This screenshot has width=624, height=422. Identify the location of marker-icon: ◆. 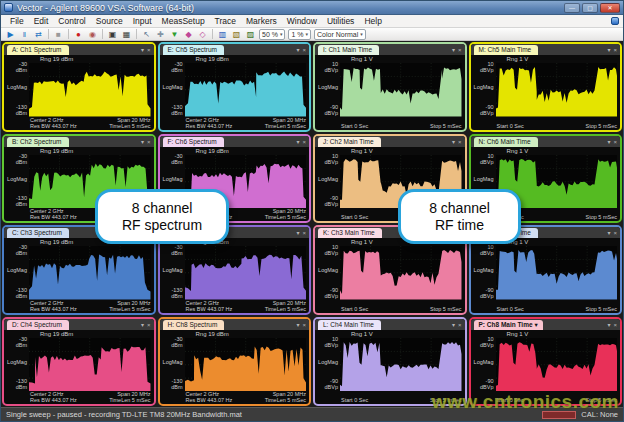
(188, 34).